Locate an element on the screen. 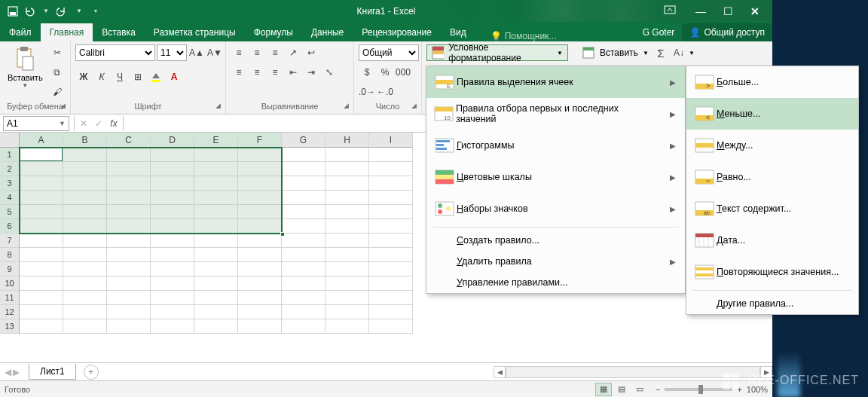 Image resolution: width=868 pixels, height=397 pixels. autosum-button: Σ is located at coordinates (661, 53).